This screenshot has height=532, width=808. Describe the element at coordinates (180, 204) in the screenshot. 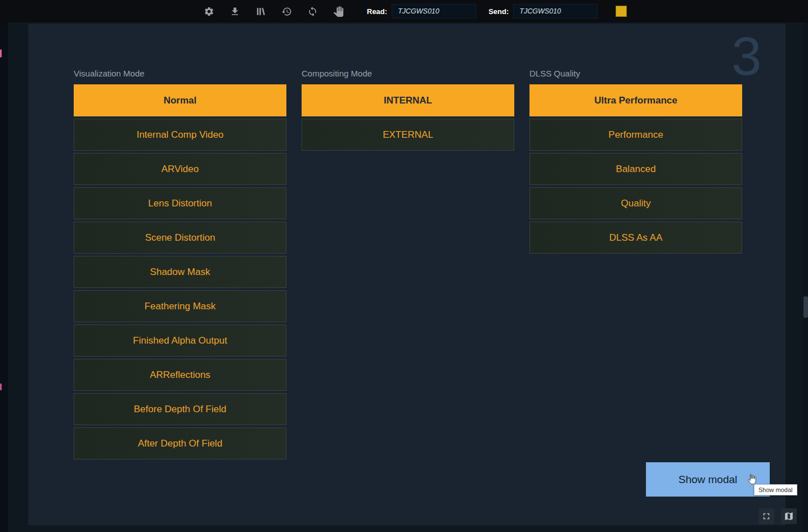

I see `option-lens-distortion: Lens Distortion` at that location.